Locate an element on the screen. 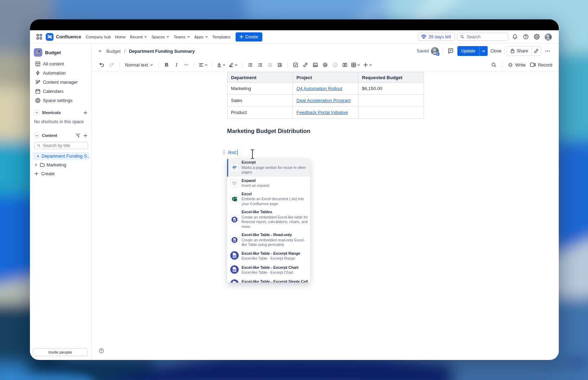  layouts-button is located at coordinates (345, 65).